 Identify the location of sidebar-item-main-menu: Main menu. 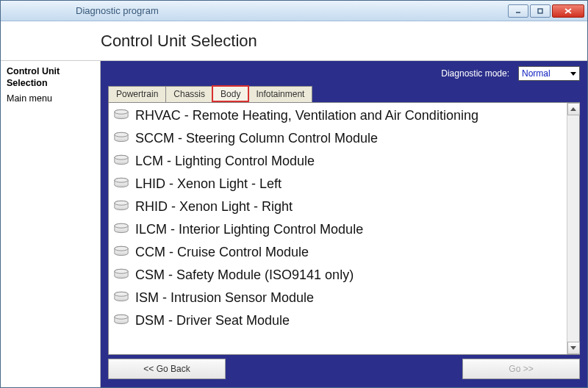
(50, 98).